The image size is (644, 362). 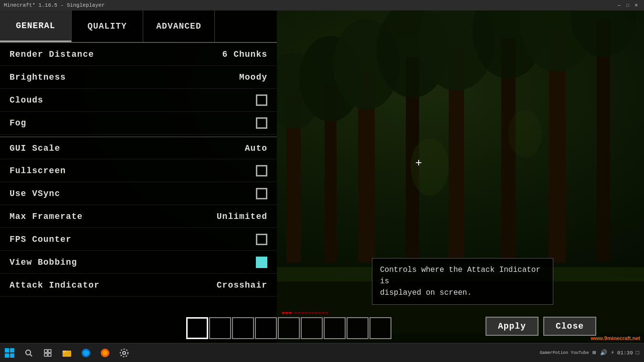 What do you see at coordinates (638, 353) in the screenshot?
I see `notification-icon: □` at bounding box center [638, 353].